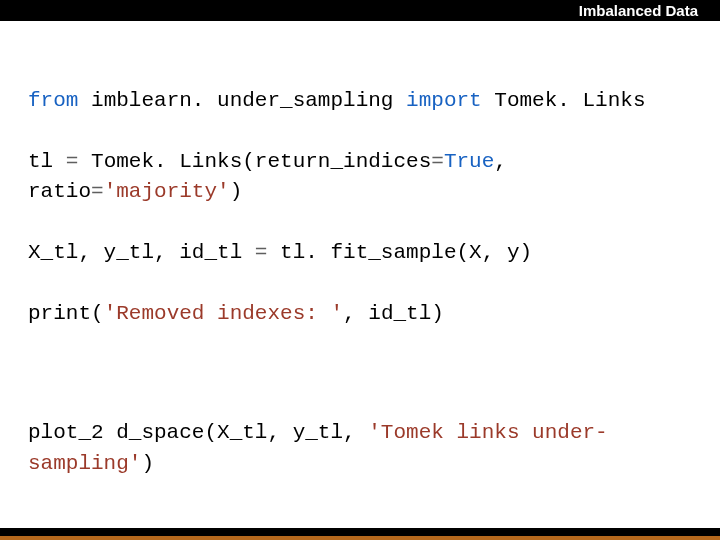  What do you see at coordinates (360, 314) in the screenshot?
I see `code-line: print('Removed indexes: ', id_tl)` at bounding box center [360, 314].